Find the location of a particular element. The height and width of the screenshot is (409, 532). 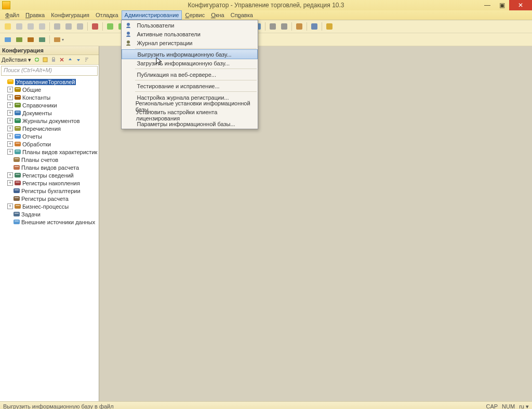

menu-edit: Правка is located at coordinates (35, 15).